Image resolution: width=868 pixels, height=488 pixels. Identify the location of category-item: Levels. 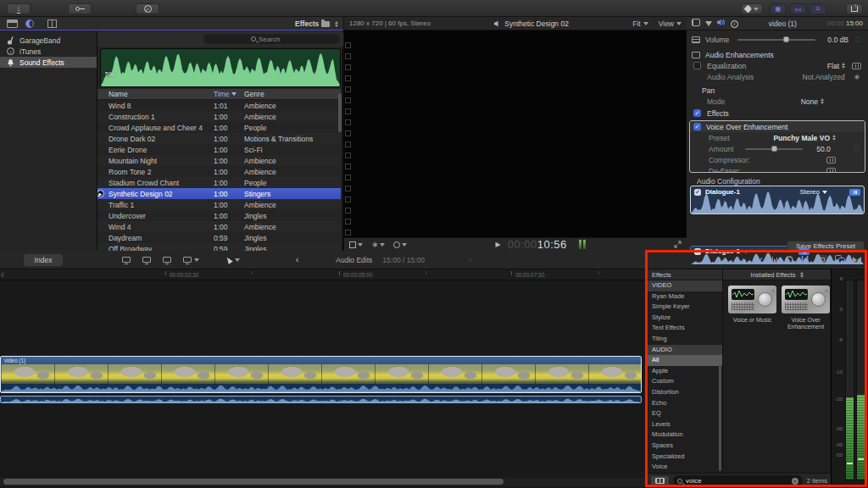
(685, 425).